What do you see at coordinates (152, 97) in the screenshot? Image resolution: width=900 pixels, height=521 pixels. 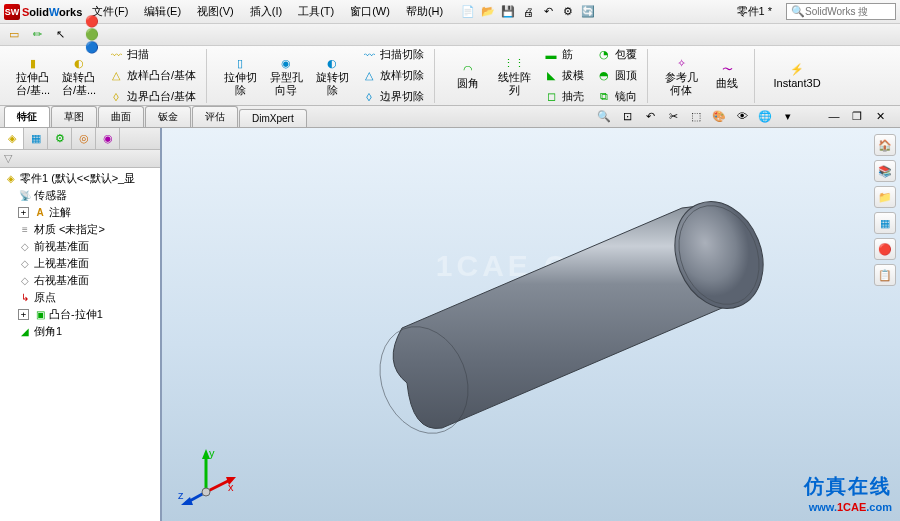 I see `boundary-boss-button: ◊边界凸台/基体` at bounding box center [152, 97].